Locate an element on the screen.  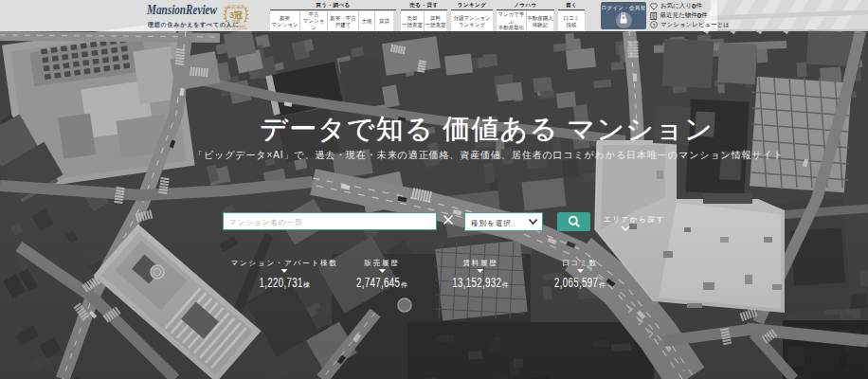
svg-text: ゼネラルリサーチ is located at coordinates (237, 29).